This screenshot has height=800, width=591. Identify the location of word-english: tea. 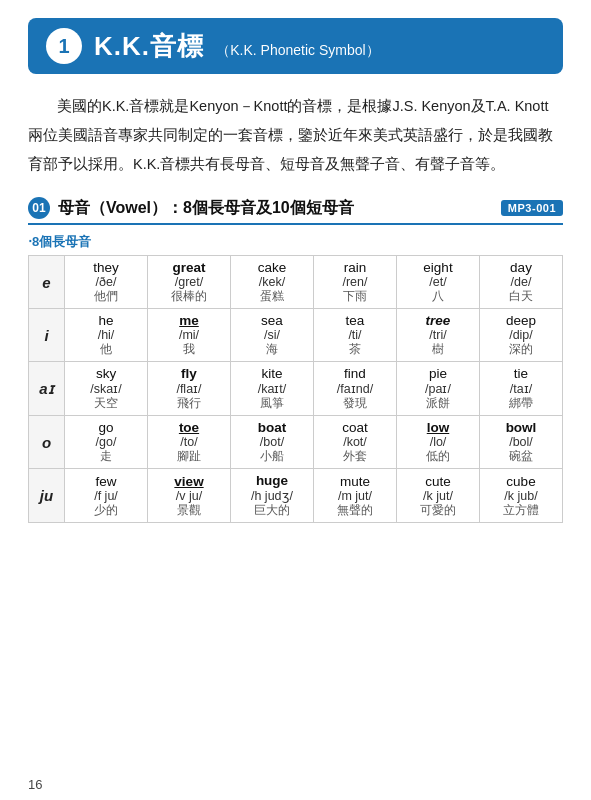
(355, 320).